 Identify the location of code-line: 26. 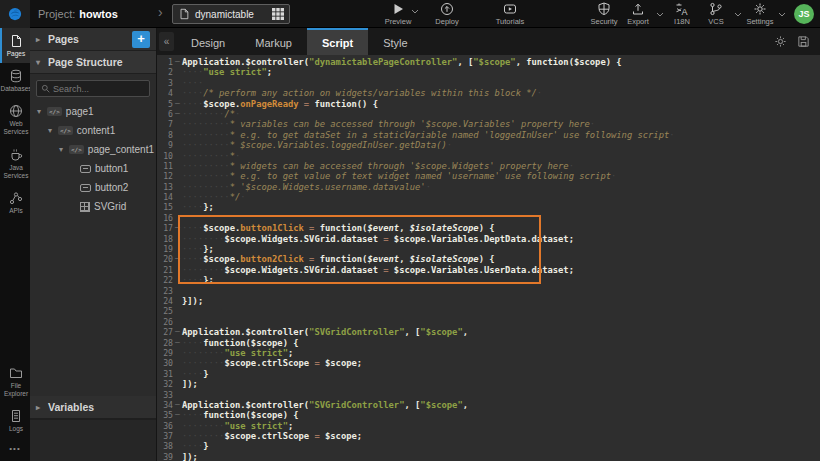
(488, 322).